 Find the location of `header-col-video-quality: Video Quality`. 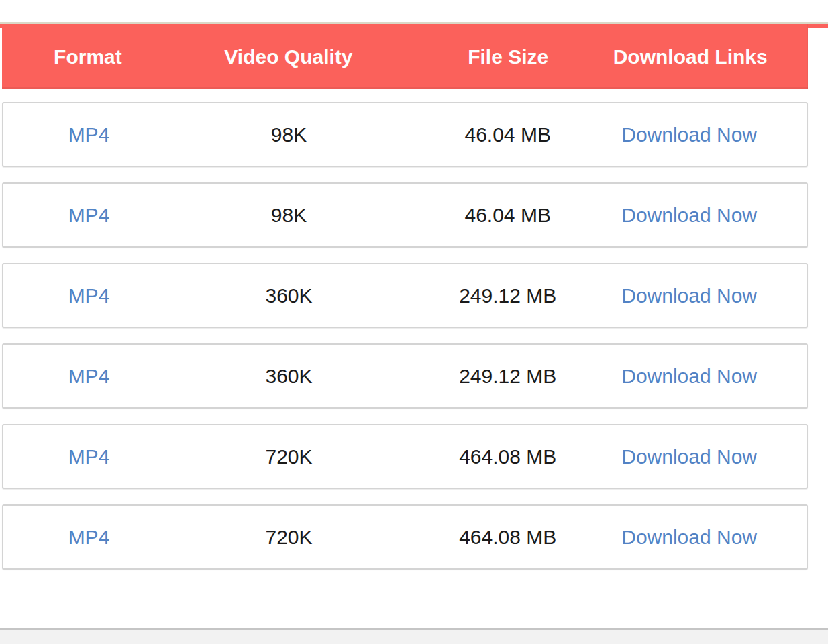

header-col-video-quality: Video Quality is located at coordinates (289, 57).